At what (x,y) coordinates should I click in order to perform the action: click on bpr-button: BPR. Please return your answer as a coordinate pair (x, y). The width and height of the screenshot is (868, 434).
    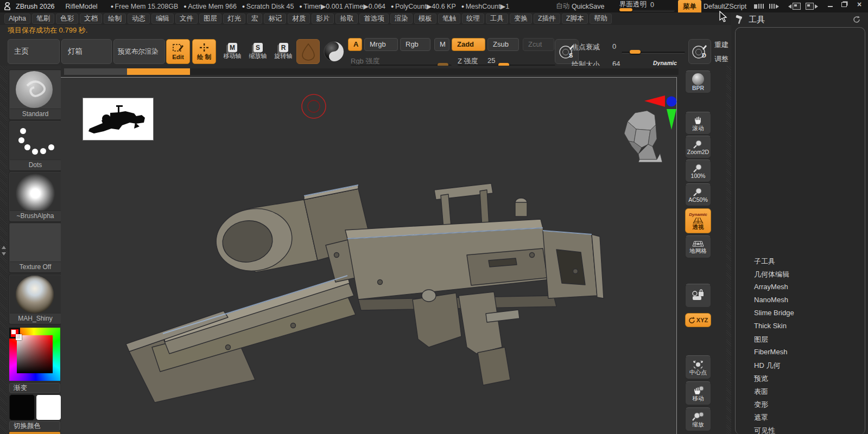
    Looking at the image, I should click on (698, 82).